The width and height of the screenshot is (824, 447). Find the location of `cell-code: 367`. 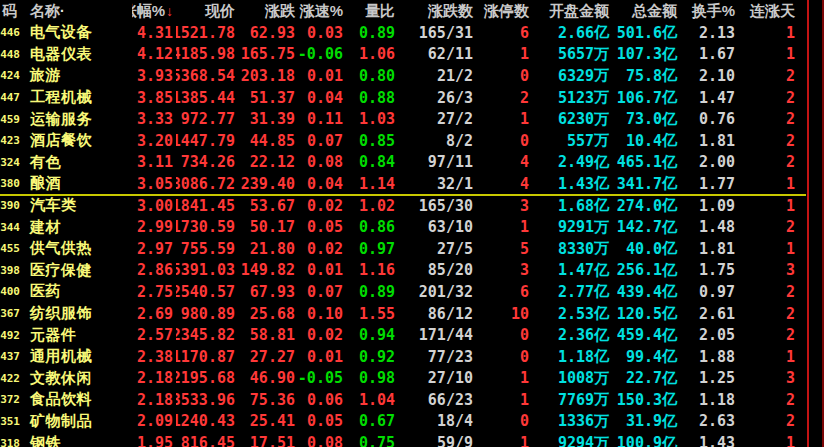

cell-code: 367 is located at coordinates (10, 314).